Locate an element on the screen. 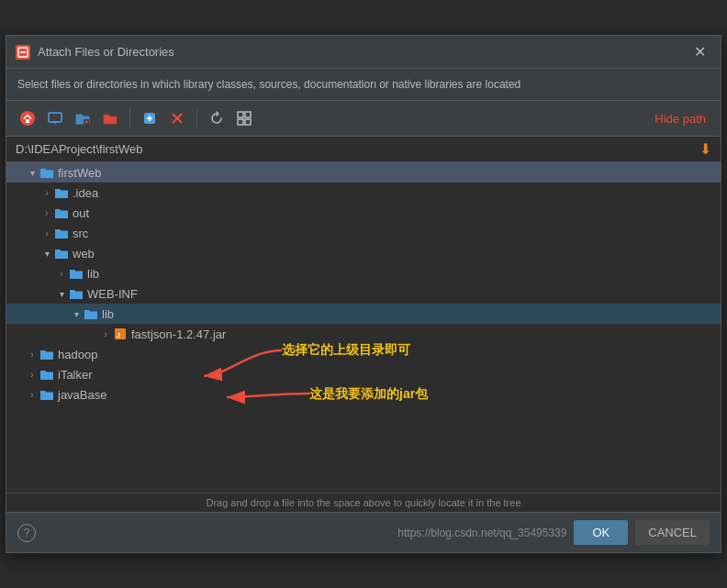 The image size is (727, 588). hide-path-button: Hide path is located at coordinates (680, 119).